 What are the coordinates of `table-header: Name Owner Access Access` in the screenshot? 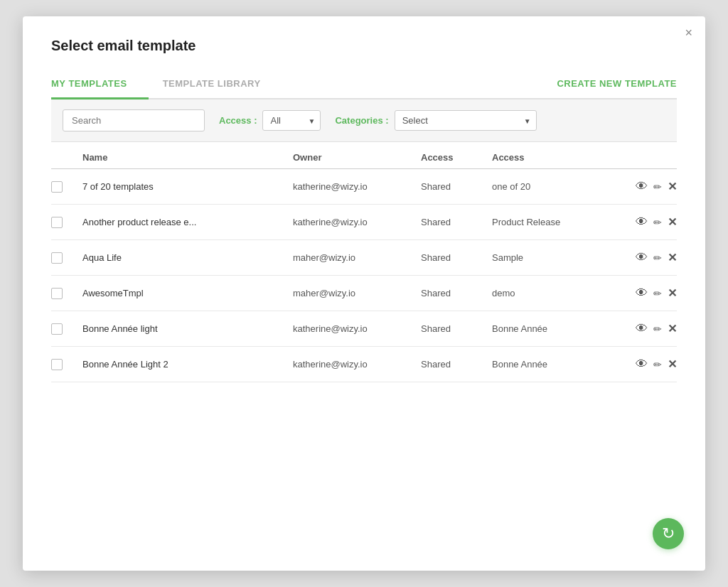 It's located at (364, 156).